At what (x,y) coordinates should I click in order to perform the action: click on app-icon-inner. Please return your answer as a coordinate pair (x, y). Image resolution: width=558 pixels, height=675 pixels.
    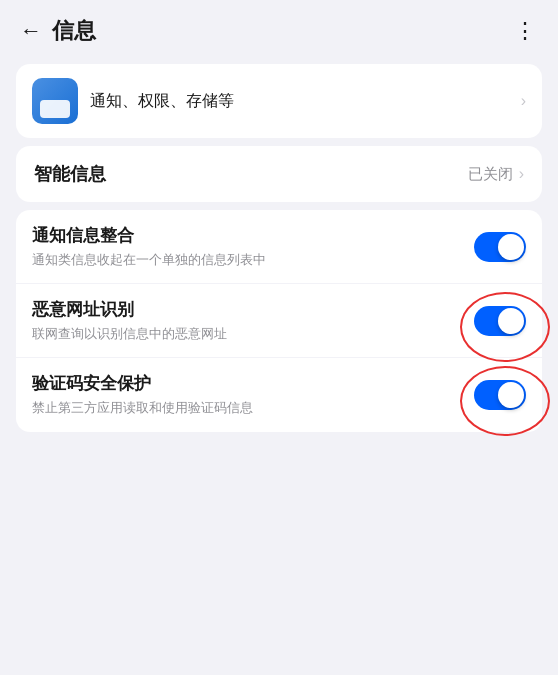
    Looking at the image, I should click on (55, 109).